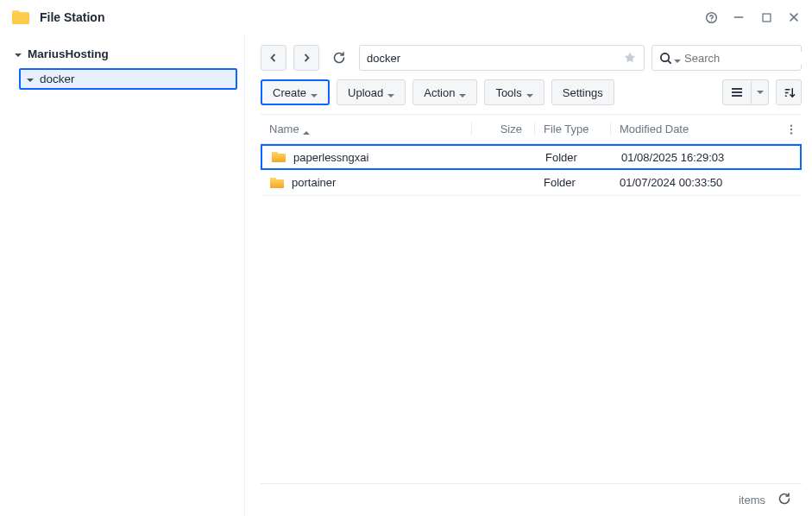 This screenshot has width=812, height=516. What do you see at coordinates (514, 92) in the screenshot?
I see `tools-button: Tools` at bounding box center [514, 92].